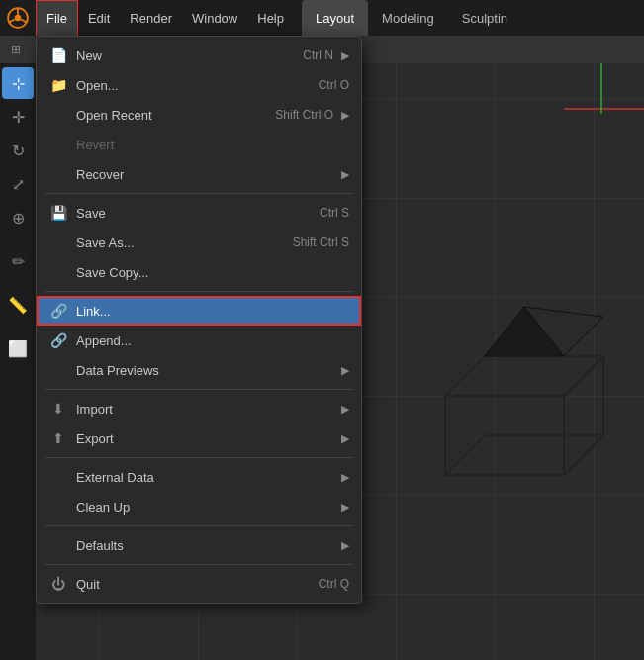 This screenshot has width=644, height=660. I want to click on export-arrow: ▶, so click(345, 439).